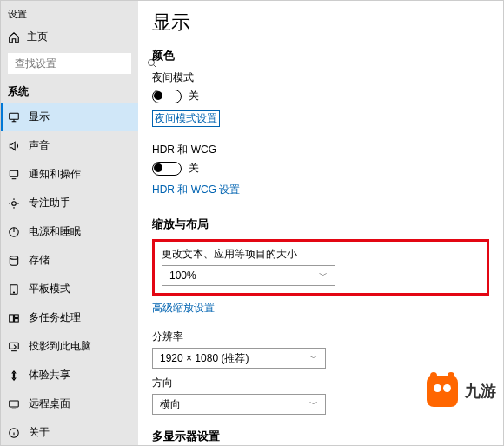 The height and width of the screenshot is (446, 504). I want to click on storage-icon, so click(14, 261).